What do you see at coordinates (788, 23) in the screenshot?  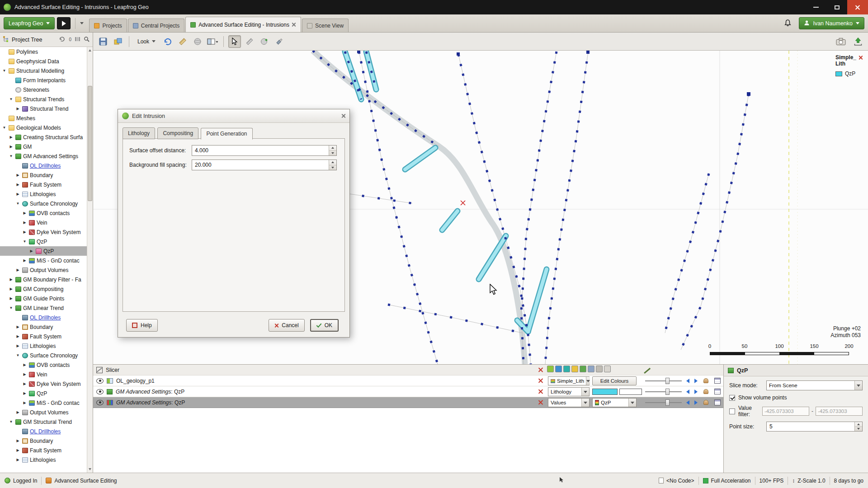 I see `notification-bell-icon` at bounding box center [788, 23].